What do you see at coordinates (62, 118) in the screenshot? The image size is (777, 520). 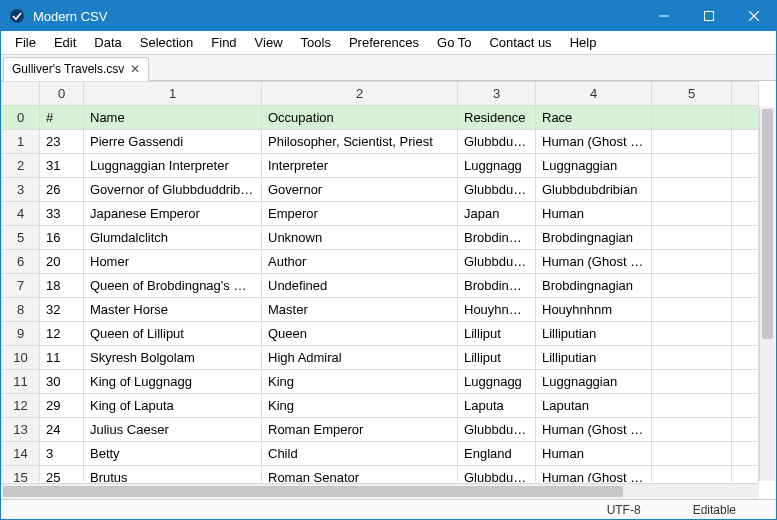 I see `cell-0-0: #` at bounding box center [62, 118].